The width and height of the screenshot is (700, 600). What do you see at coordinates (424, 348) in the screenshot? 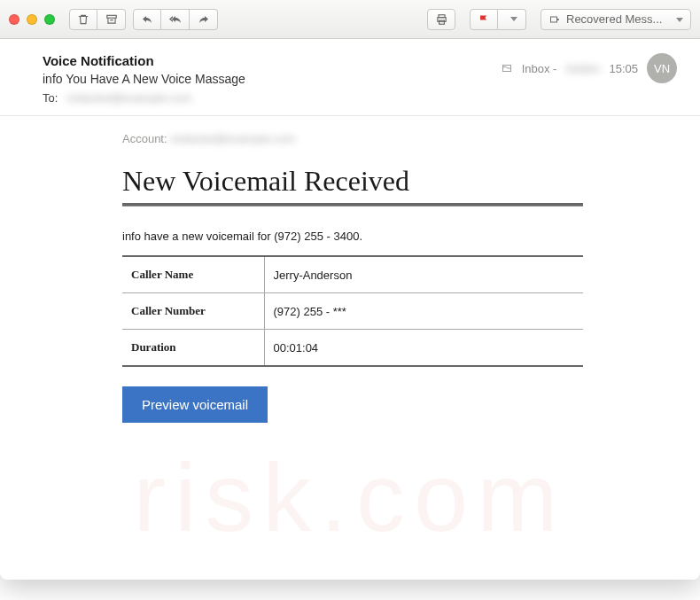
I see `row-value: 00:01:04` at bounding box center [424, 348].